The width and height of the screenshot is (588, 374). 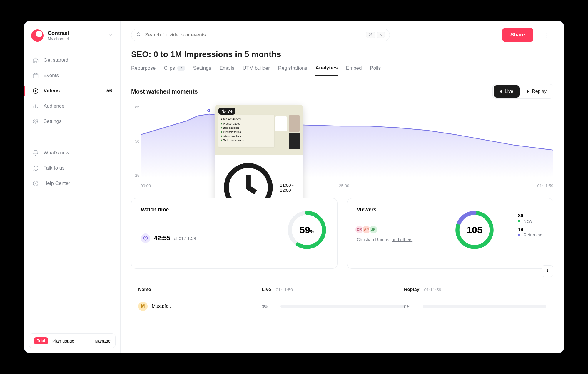 I want to click on viewer-name: Mustafa ., so click(x=161, y=306).